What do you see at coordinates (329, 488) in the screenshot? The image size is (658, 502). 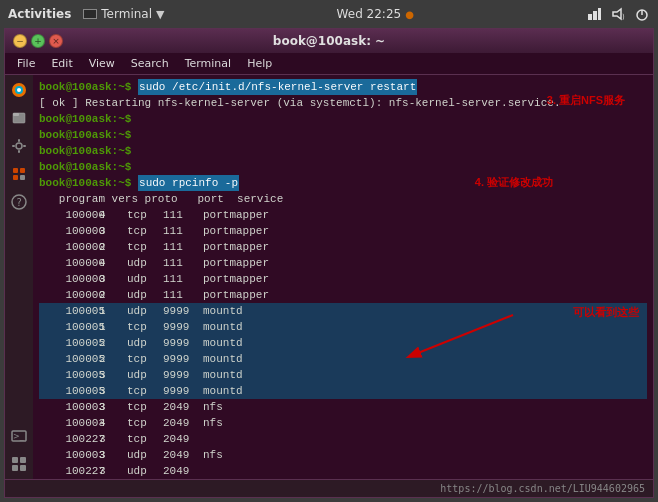 I see `url-bar: https://blog.csdn.net/LIU944602965` at bounding box center [329, 488].